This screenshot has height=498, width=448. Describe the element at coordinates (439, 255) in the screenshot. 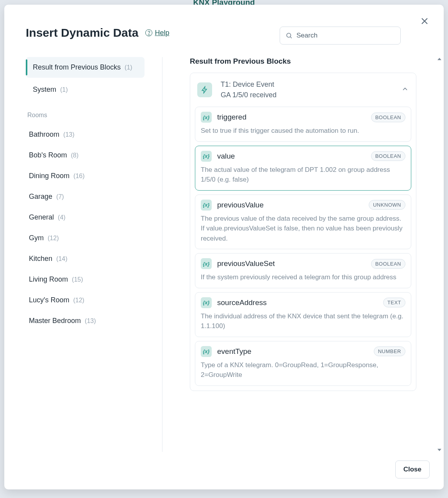

I see `scrollbar` at that location.